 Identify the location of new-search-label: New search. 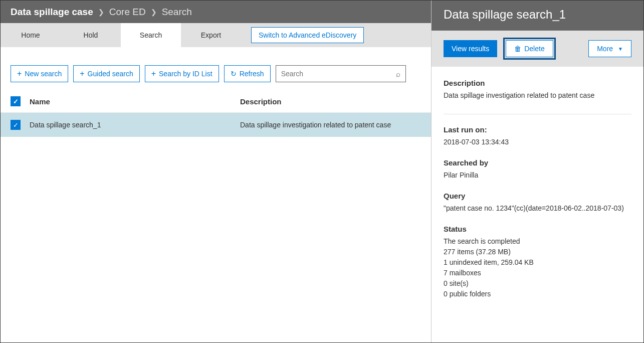
(43, 74).